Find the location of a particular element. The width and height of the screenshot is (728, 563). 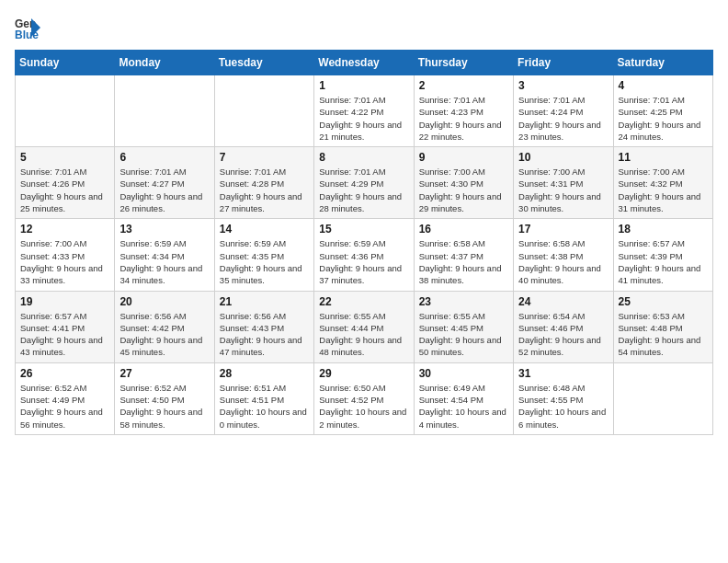

day-number: 4 is located at coordinates (664, 86).